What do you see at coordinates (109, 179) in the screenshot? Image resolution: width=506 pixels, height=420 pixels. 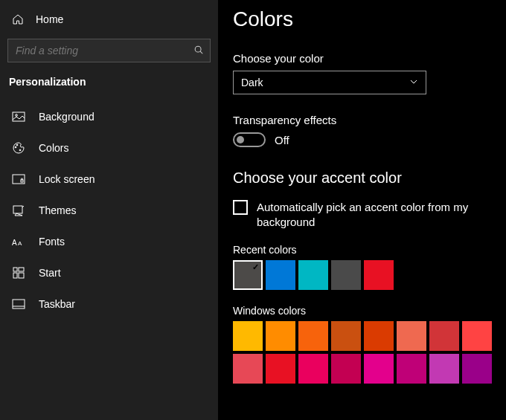 I see `sidebar-item-lockscreen: Lock screen` at bounding box center [109, 179].